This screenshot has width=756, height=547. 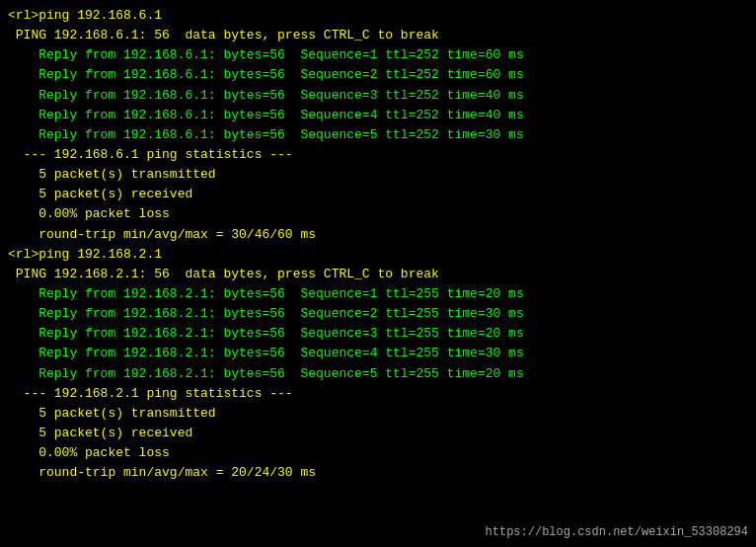 What do you see at coordinates (378, 294) in the screenshot?
I see `terminal-line-ping2-r1: Reply from 192.168.2.1: bytes=56 Sequenc…` at bounding box center [378, 294].